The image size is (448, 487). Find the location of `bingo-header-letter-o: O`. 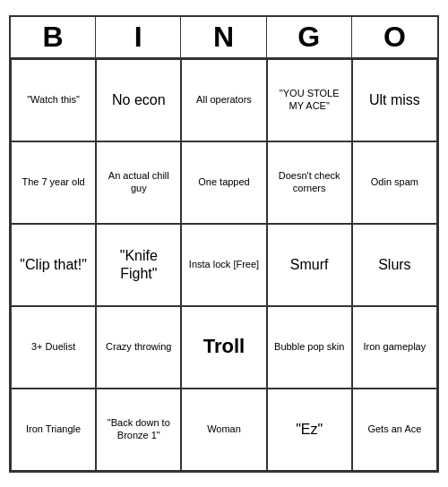

bingo-header-letter-o: O is located at coordinates (394, 38).